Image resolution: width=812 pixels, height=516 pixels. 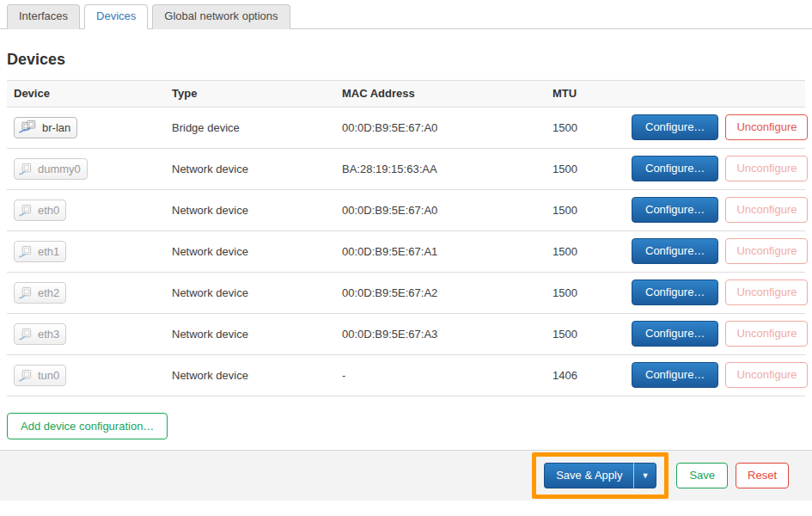 What do you see at coordinates (447, 93) in the screenshot?
I see `column-header-mac: MAC Address` at bounding box center [447, 93].